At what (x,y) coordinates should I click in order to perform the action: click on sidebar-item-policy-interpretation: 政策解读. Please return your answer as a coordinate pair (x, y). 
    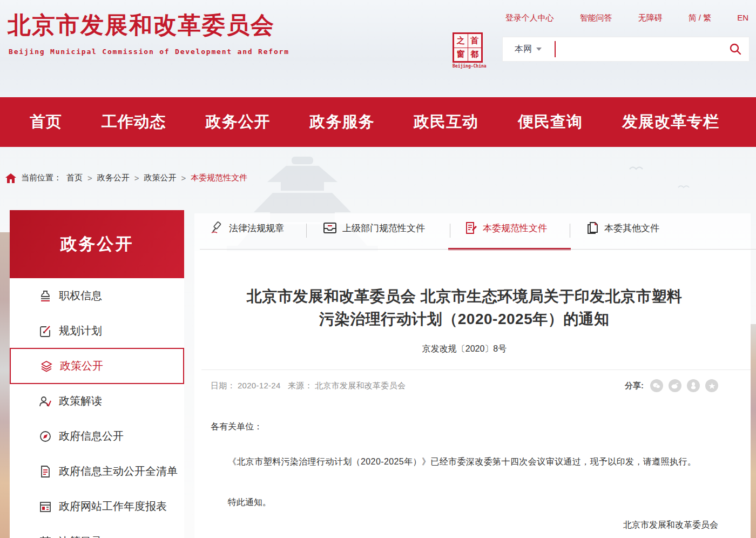
    Looking at the image, I should click on (97, 401).